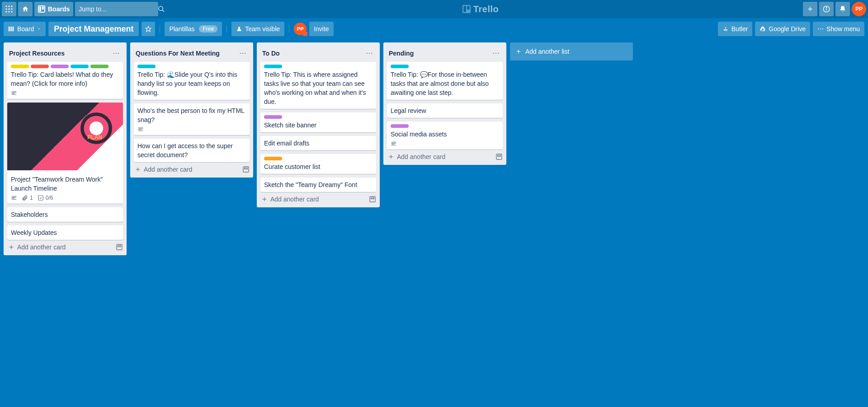 This screenshot has width=868, height=407. What do you see at coordinates (258, 29) in the screenshot?
I see `visibility-button: Team visible` at bounding box center [258, 29].